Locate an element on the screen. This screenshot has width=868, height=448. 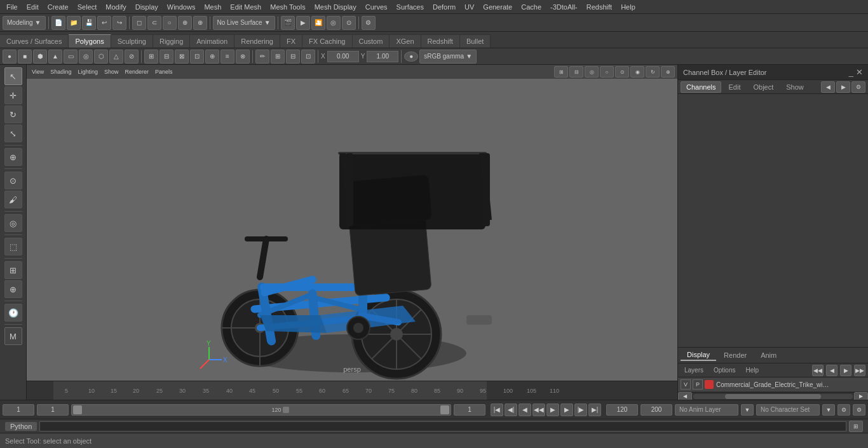
layers-menu: Layers is located at coordinates (694, 370).